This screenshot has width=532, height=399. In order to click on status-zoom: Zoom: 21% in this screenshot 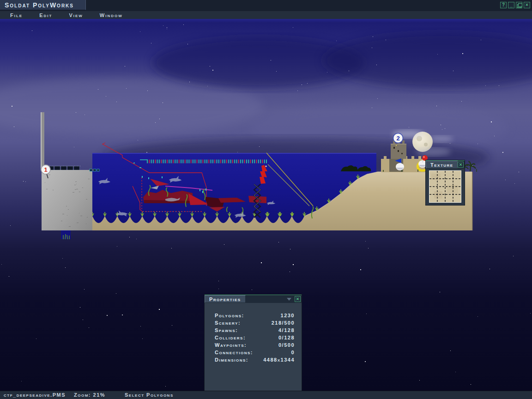, I will do `click(90, 395)`.